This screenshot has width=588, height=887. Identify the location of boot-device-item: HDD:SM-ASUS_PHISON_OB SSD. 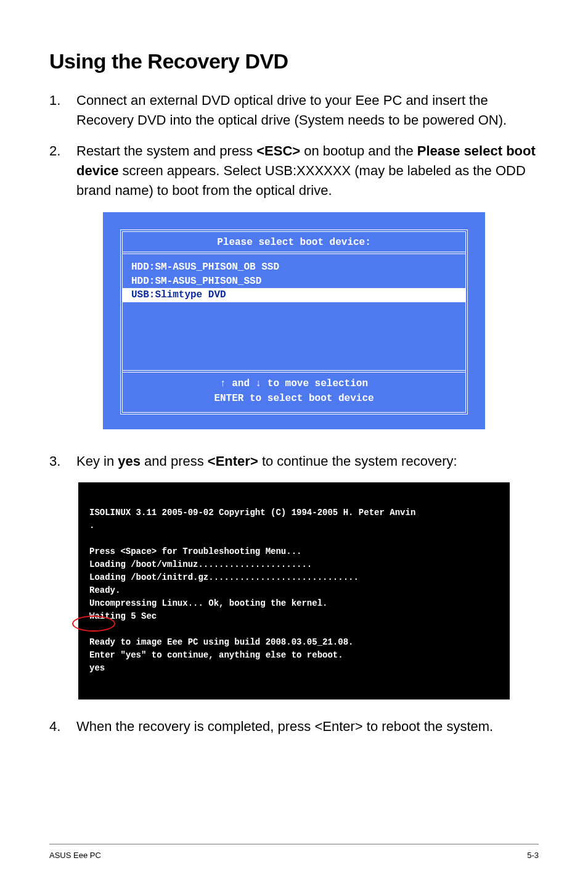
(294, 267).